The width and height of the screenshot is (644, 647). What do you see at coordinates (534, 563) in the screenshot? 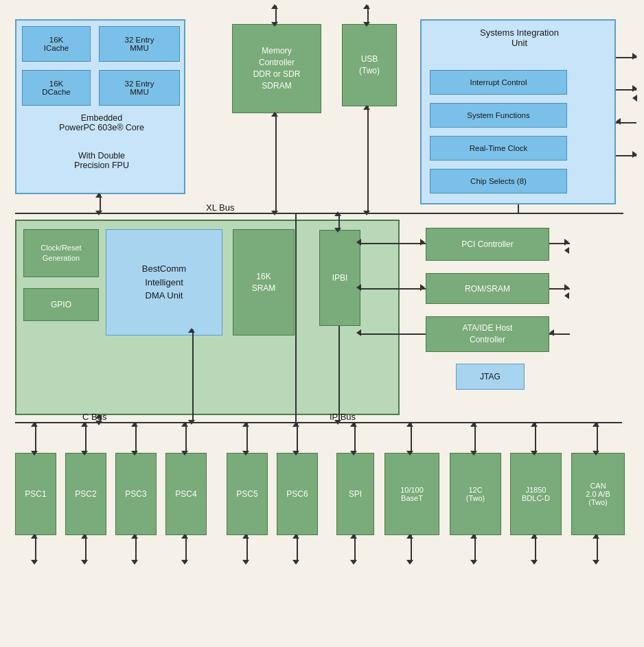
I see `j1850-bot-down` at bounding box center [534, 563].